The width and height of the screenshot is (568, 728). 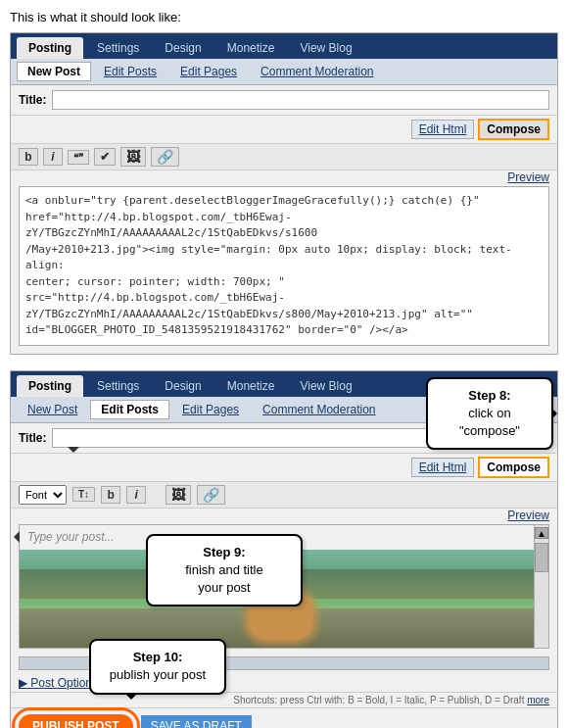 I want to click on step8-callout: Step 8: click on "compose", so click(x=490, y=413).